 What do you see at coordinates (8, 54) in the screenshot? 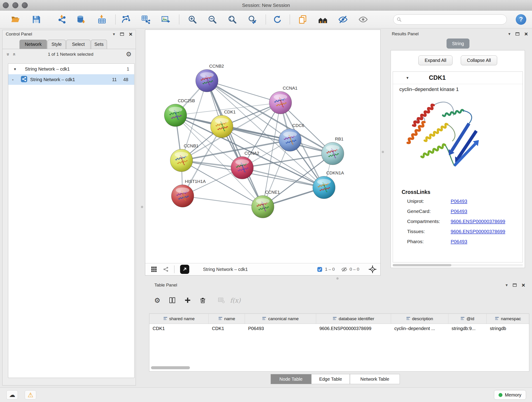
I see `collapse-all-networks-icon: »` at bounding box center [8, 54].